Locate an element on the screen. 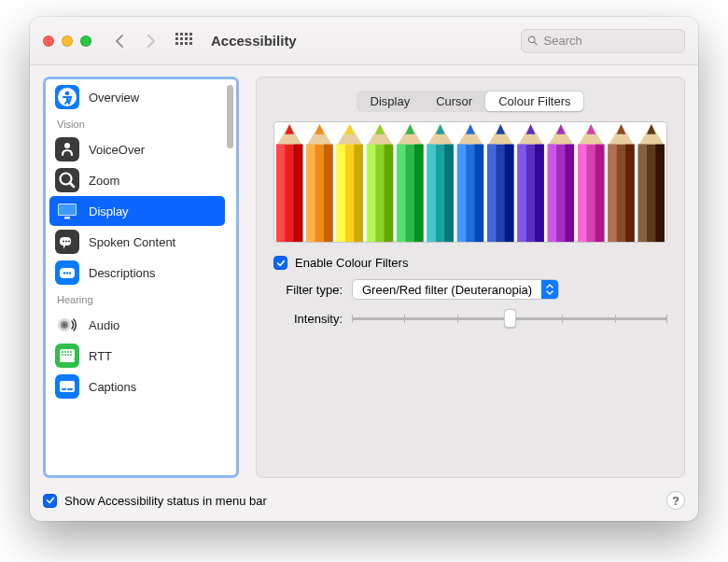  forward-button is located at coordinates (150, 41).